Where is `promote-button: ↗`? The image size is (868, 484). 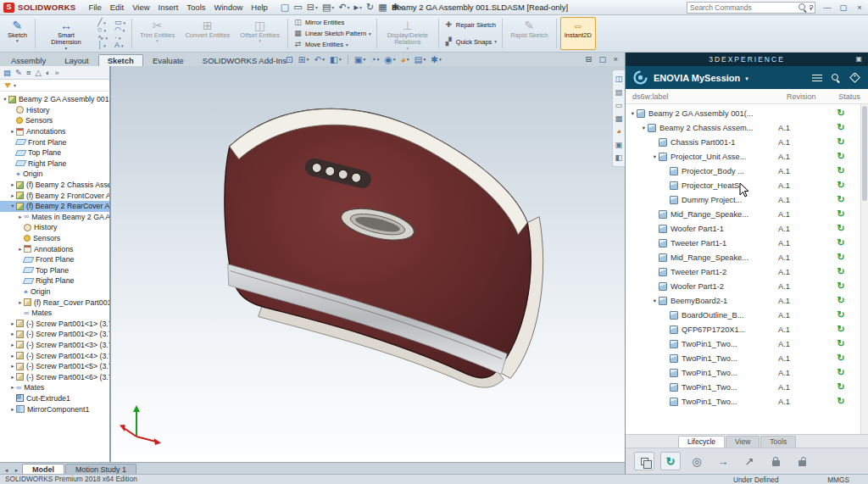 promote-button: ↗ is located at coordinates (749, 461).